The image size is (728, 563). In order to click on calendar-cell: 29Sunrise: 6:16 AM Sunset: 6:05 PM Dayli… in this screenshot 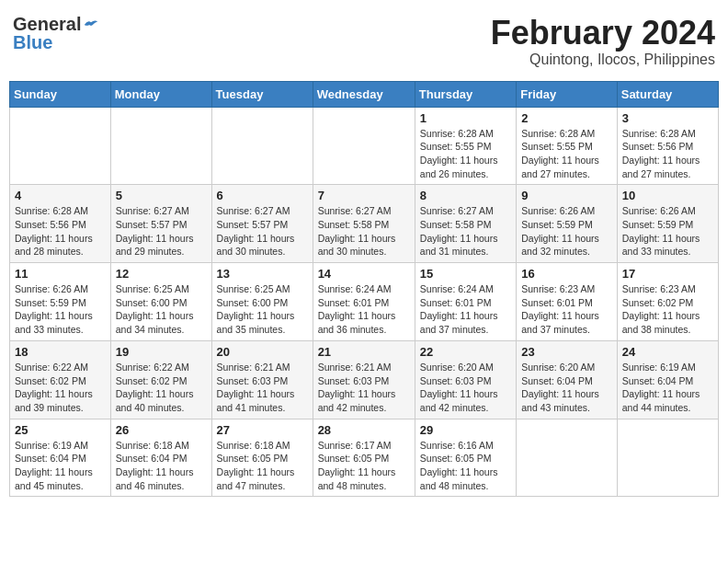, I will do `click(465, 458)`.